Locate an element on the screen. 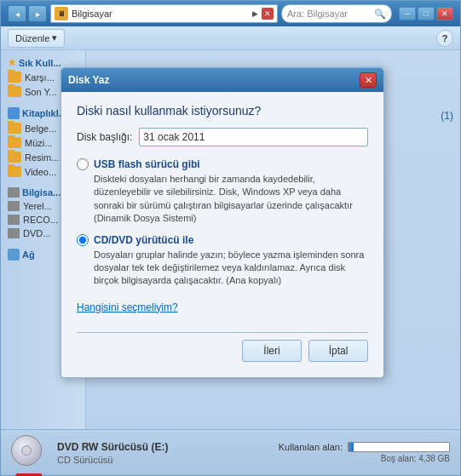 The image size is (461, 476). dialog-close-button: ✕ is located at coordinates (368, 80).